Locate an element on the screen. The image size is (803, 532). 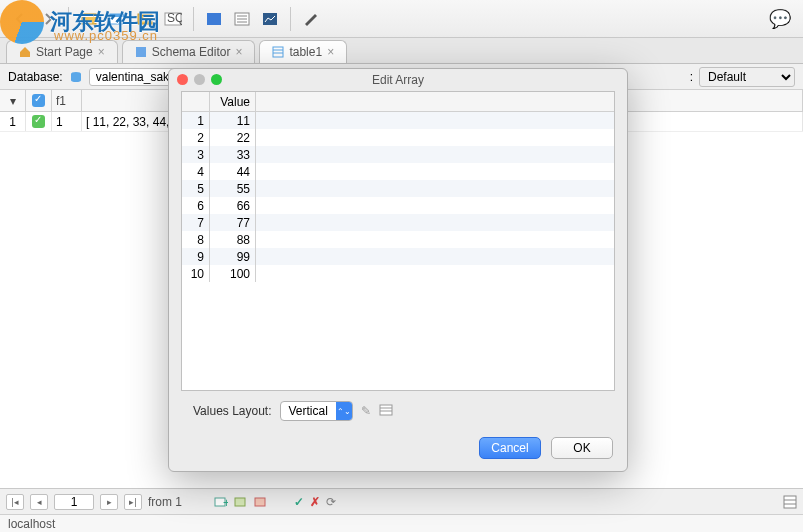
array-row: 10100 is located at coordinates (398, 274).